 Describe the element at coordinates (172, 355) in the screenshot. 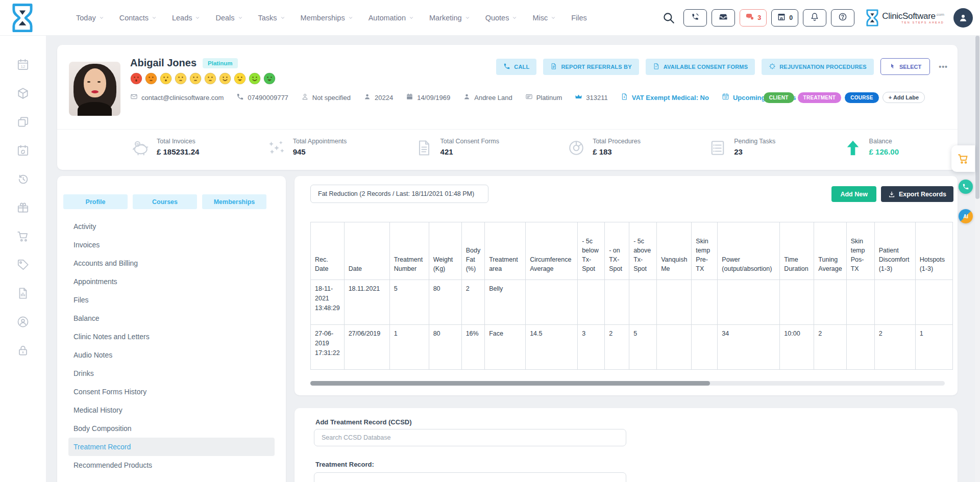

I see `sidebar-item-audio-notes: Audio Notes` at that location.